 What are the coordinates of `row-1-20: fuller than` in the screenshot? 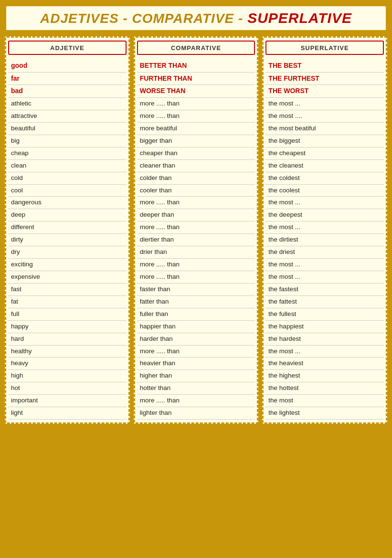 It's located at (196, 315).